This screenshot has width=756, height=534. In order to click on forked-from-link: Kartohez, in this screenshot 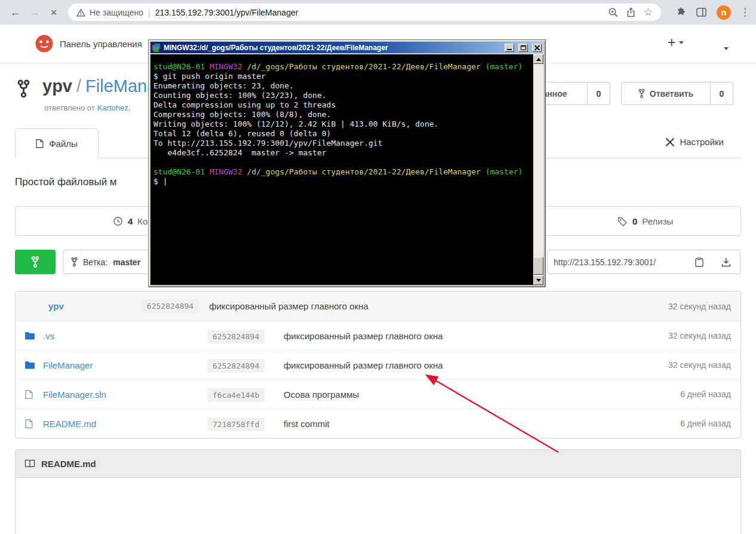, I will do `click(114, 108)`.